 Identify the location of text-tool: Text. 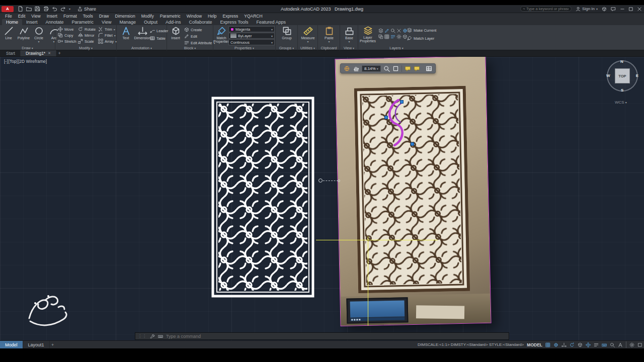
(126, 33).